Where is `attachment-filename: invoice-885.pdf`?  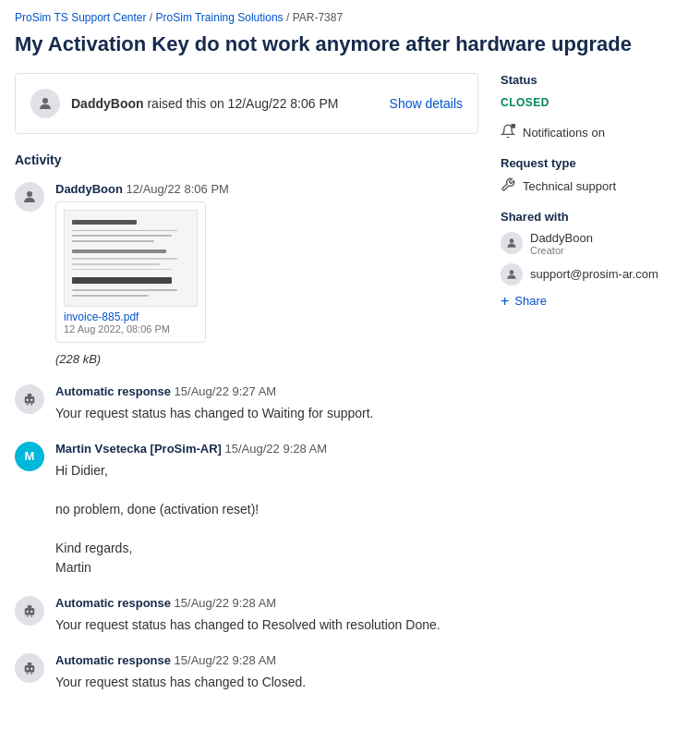
attachment-filename: invoice-885.pdf is located at coordinates (131, 317).